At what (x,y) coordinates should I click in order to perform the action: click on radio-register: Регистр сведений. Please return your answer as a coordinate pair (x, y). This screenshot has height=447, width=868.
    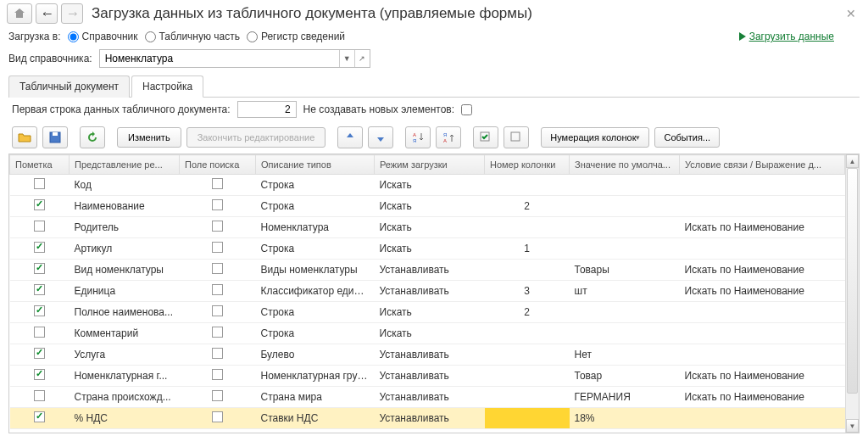
    Looking at the image, I should click on (296, 36).